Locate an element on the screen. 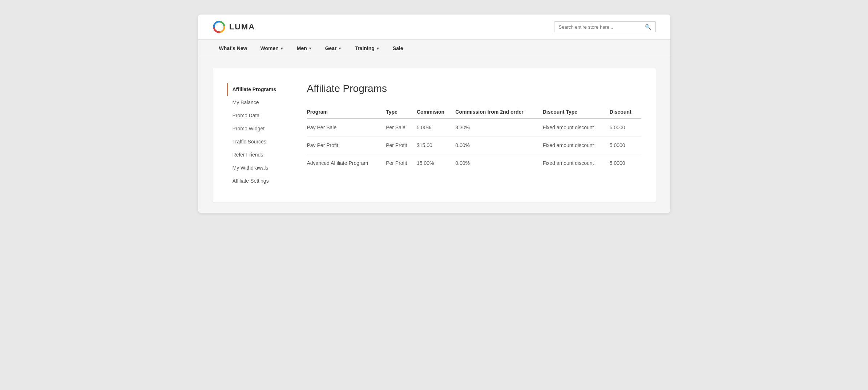  sidebar-label-affiliate-settings: Affiliate Settings is located at coordinates (251, 181).